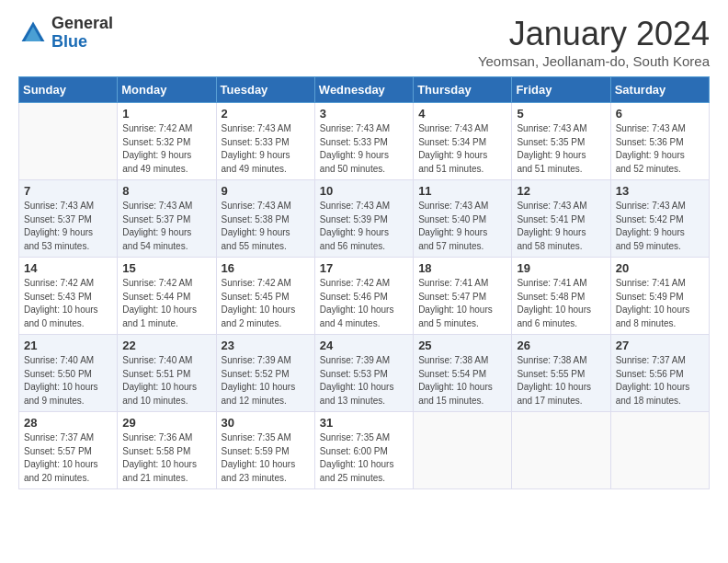 The image size is (728, 563). Describe the element at coordinates (462, 346) in the screenshot. I see `day-number: 25` at that location.